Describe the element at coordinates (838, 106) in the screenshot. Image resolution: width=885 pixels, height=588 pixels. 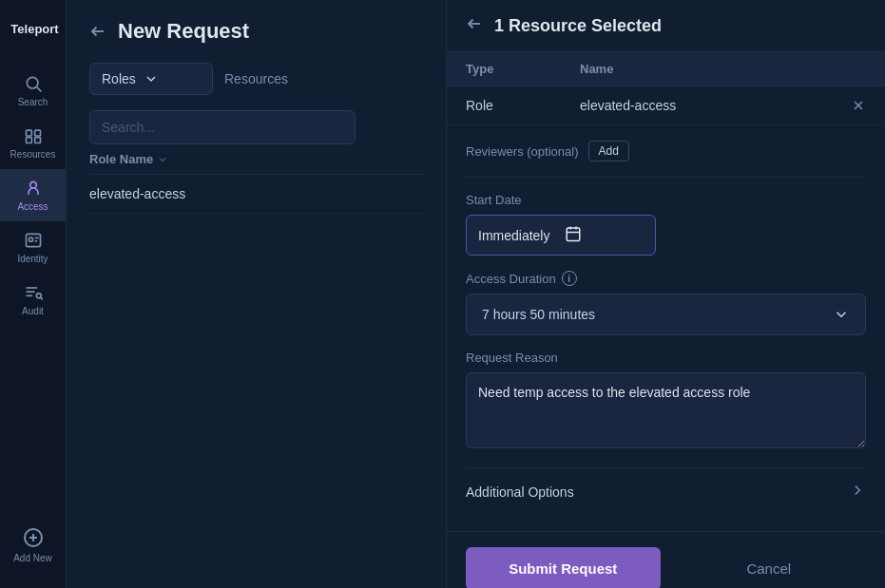
I see `resource-remove-cell` at that location.